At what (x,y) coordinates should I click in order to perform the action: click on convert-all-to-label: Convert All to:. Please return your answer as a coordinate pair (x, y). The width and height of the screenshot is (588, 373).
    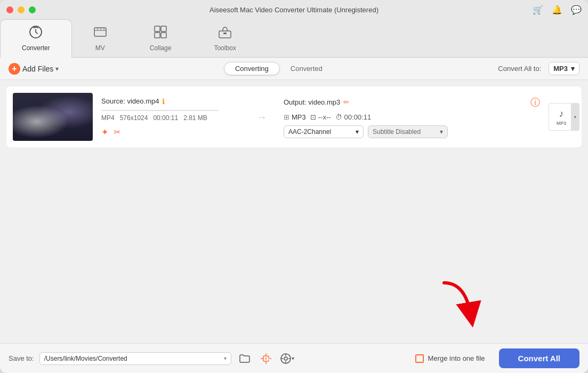
    Looking at the image, I should click on (519, 68).